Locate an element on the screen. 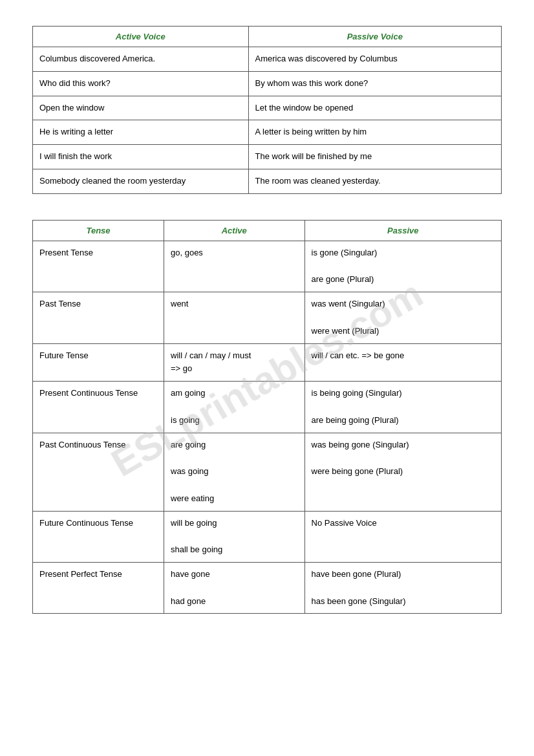  table2-tense-3: Present Continuous Tense is located at coordinates (98, 407).